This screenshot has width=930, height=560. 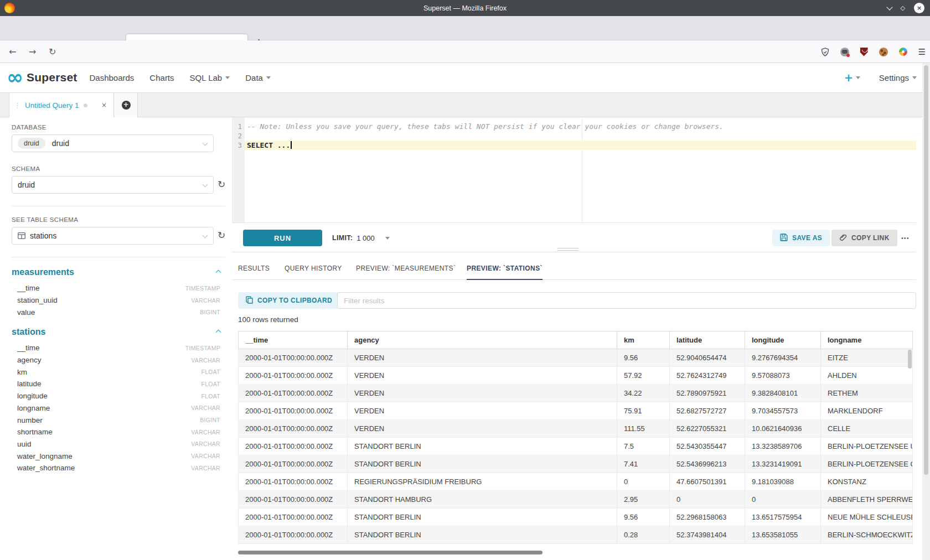 I want to click on more-options-button: •••, so click(x=906, y=238).